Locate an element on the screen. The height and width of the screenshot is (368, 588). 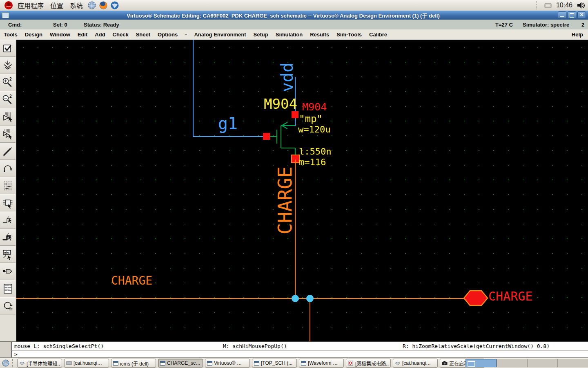
mult-param: m=116 is located at coordinates (312, 162).